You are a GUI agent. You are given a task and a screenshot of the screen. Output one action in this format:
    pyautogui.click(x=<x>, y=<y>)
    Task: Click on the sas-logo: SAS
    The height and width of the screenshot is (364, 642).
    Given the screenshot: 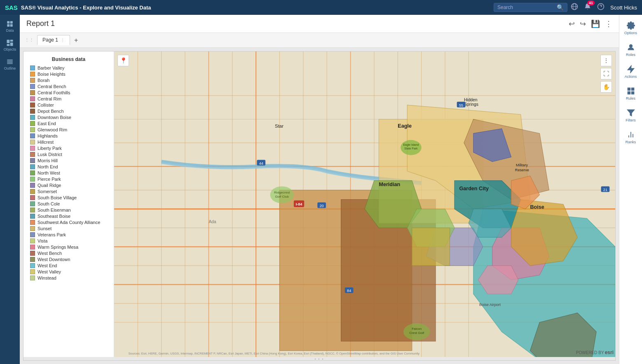 What is the action you would take?
    pyautogui.click(x=12, y=7)
    